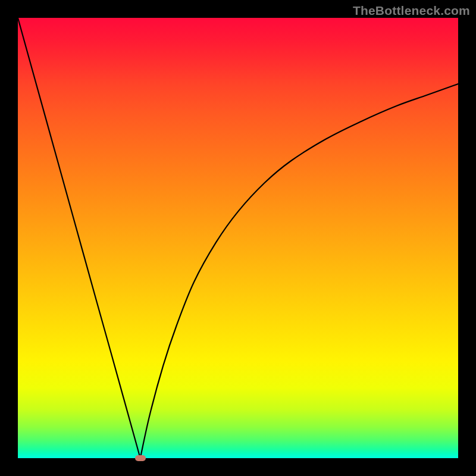 The height and width of the screenshot is (476, 476). I want to click on minimum-marker, so click(140, 458).